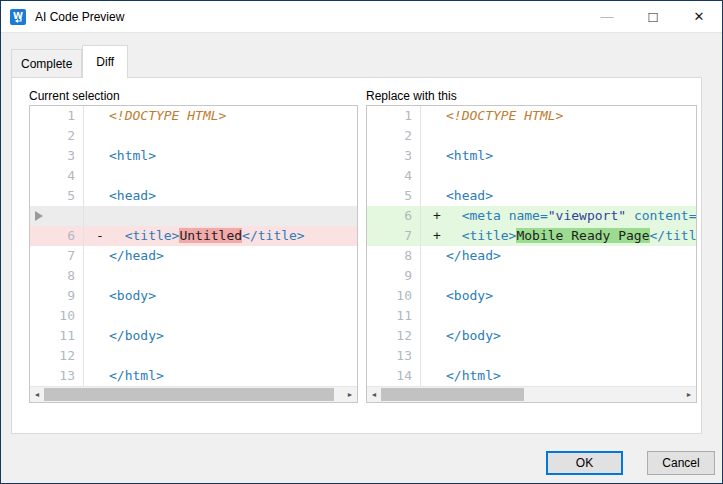 The image size is (723, 484). What do you see at coordinates (194, 296) in the screenshot?
I see `code-row: 9<body>` at bounding box center [194, 296].